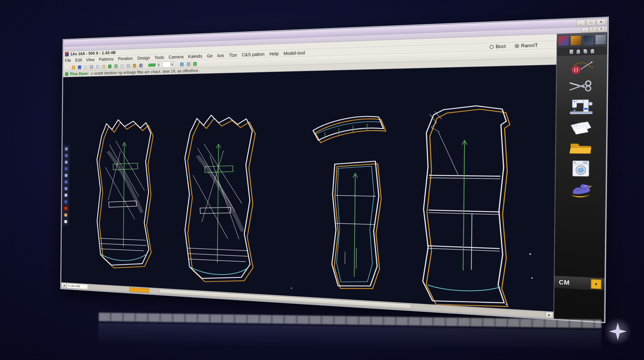 The height and width of the screenshot is (360, 644). I want to click on menu-item: C&S patton, so click(253, 54).